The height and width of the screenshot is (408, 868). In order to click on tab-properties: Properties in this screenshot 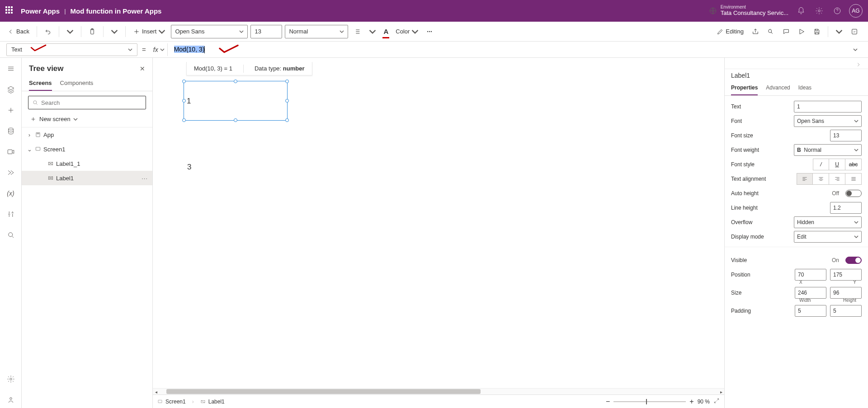, I will do `click(744, 89)`.